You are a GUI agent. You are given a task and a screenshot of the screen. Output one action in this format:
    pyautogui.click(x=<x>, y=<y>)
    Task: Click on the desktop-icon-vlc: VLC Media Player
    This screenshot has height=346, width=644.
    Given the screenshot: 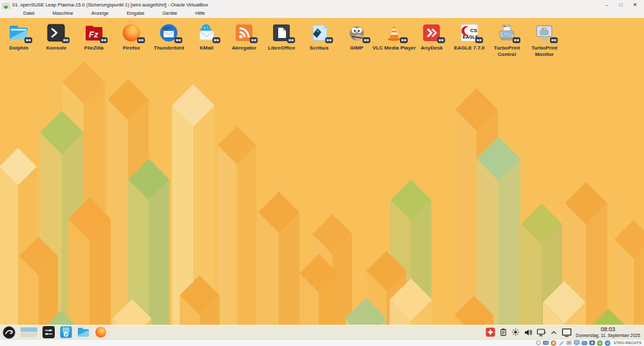 What is the action you would take?
    pyautogui.click(x=394, y=37)
    